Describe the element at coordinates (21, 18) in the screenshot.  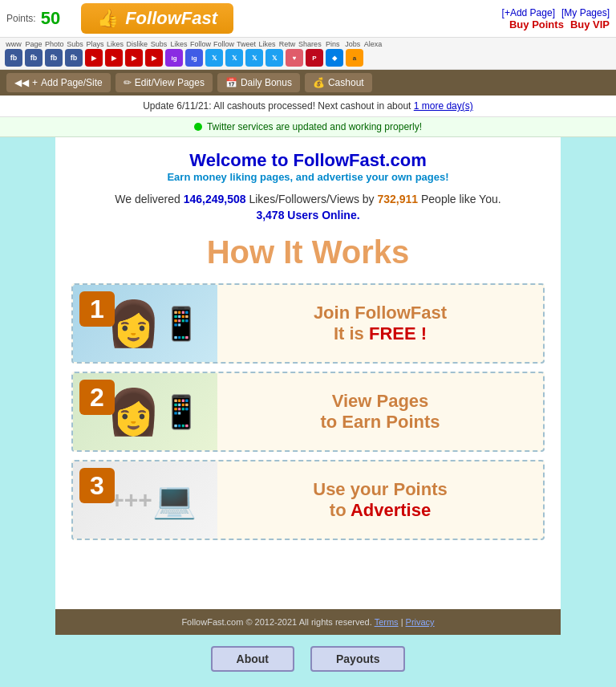
I see `points-label: Points:` at that location.